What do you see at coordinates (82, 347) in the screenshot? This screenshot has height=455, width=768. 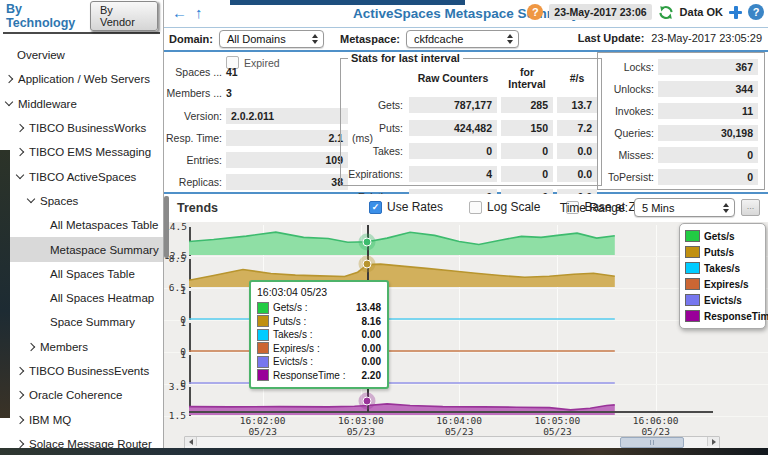 I see `sidebar-item-members: Members` at bounding box center [82, 347].